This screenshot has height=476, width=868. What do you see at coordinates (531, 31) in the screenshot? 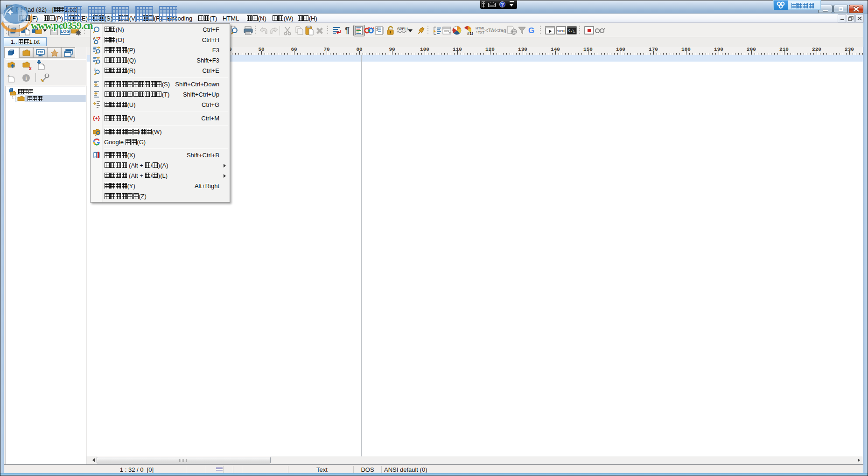
I see `svg-text: G` at bounding box center [531, 31].